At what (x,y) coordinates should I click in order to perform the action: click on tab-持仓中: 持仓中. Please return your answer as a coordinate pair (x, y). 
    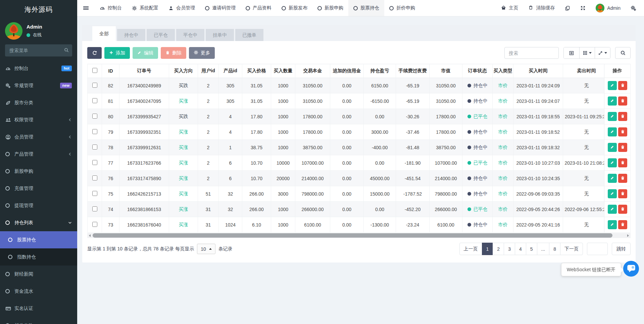
    Looking at the image, I should click on (131, 35).